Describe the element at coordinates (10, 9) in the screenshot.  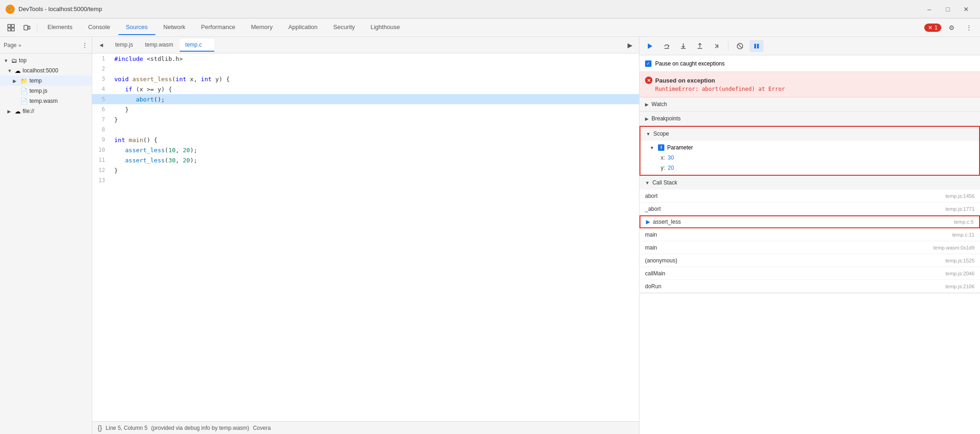
I see `app-icon: 🔧` at that location.